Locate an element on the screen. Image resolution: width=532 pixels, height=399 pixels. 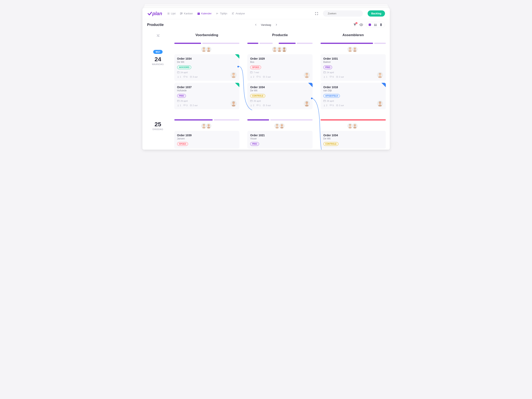
logo: plan is located at coordinates (155, 13).